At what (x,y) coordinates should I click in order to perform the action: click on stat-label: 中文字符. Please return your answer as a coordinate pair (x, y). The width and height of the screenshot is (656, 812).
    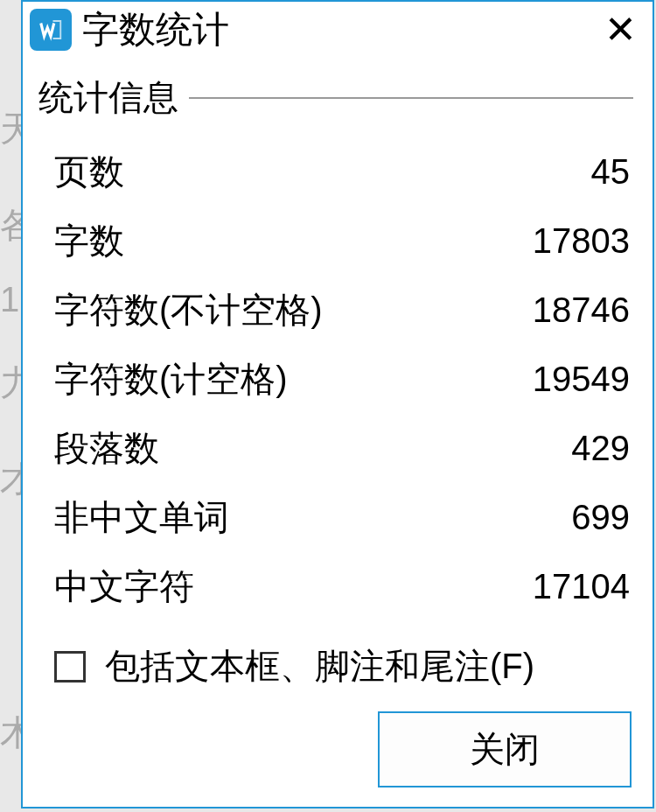
    Looking at the image, I should click on (294, 586).